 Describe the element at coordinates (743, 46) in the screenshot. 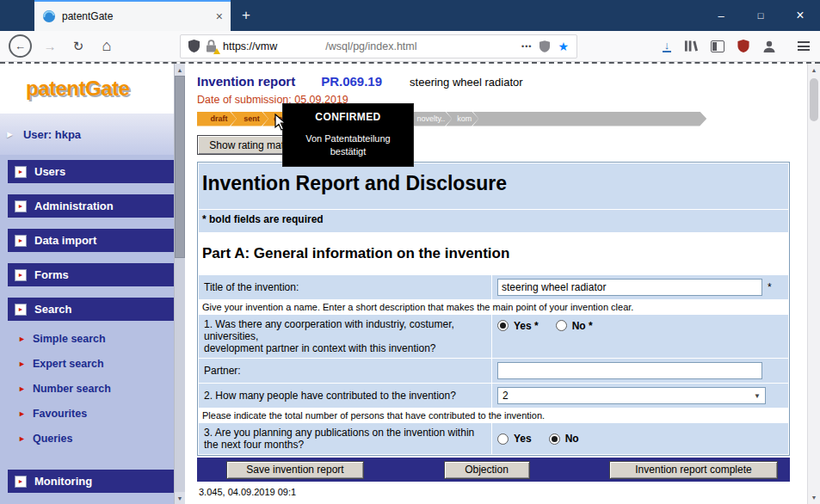

I see `ublock-shield-icon` at that location.